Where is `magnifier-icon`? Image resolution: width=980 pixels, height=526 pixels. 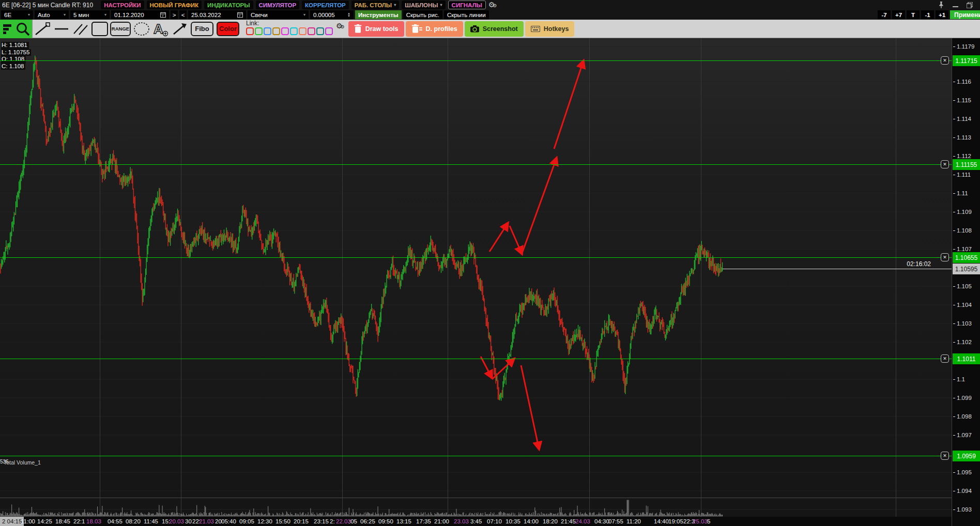
magnifier-icon is located at coordinates (23, 29).